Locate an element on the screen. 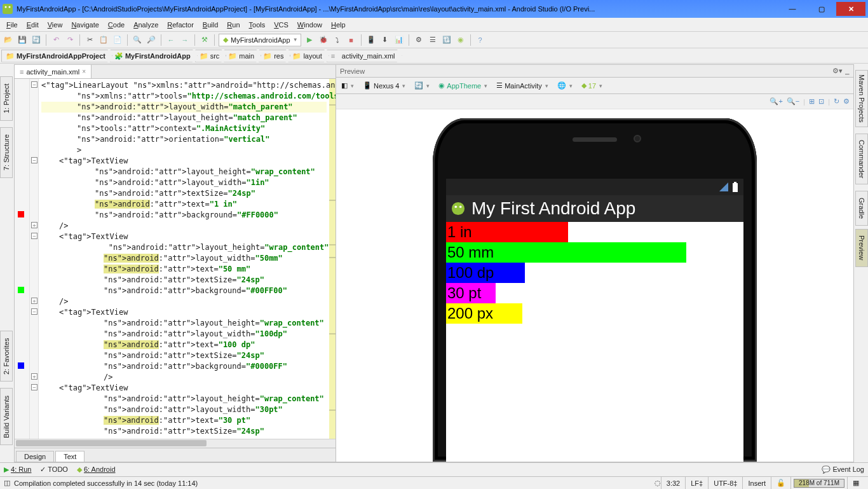 The image size is (868, 489). avd-icon: 📱 is located at coordinates (371, 40).